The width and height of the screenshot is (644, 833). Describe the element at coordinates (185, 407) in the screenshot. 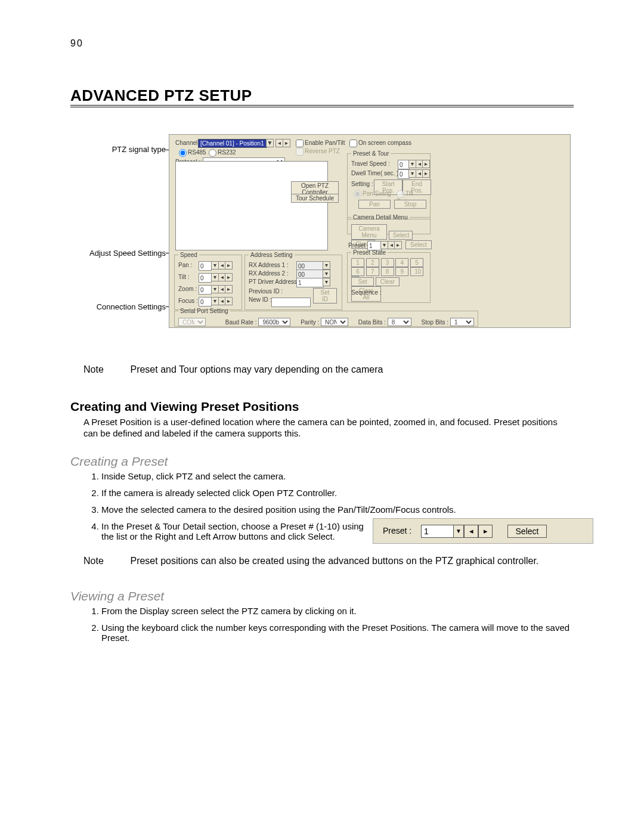

I see `heading-creating-viewing: Creating and Viewing Preset Positions` at that location.